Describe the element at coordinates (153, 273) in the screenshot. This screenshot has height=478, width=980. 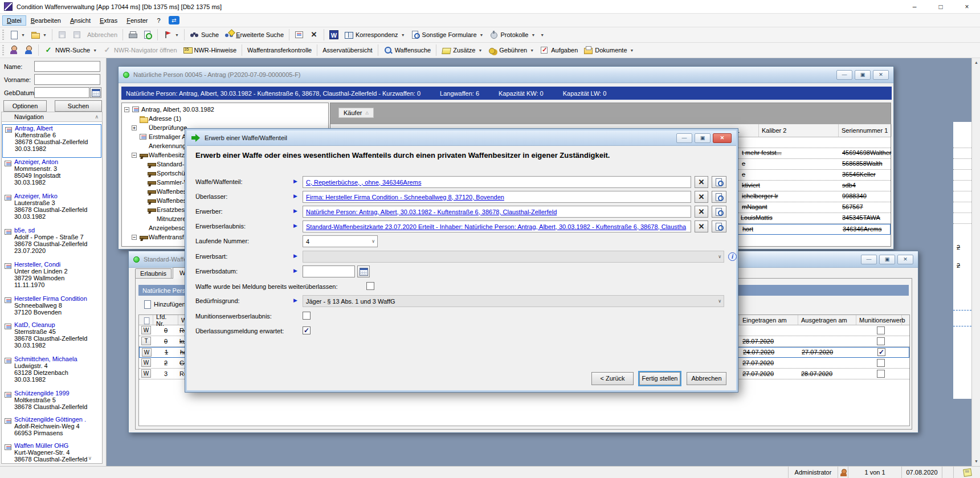
I see `tab-erlaubnis: Erlaubnis` at that location.